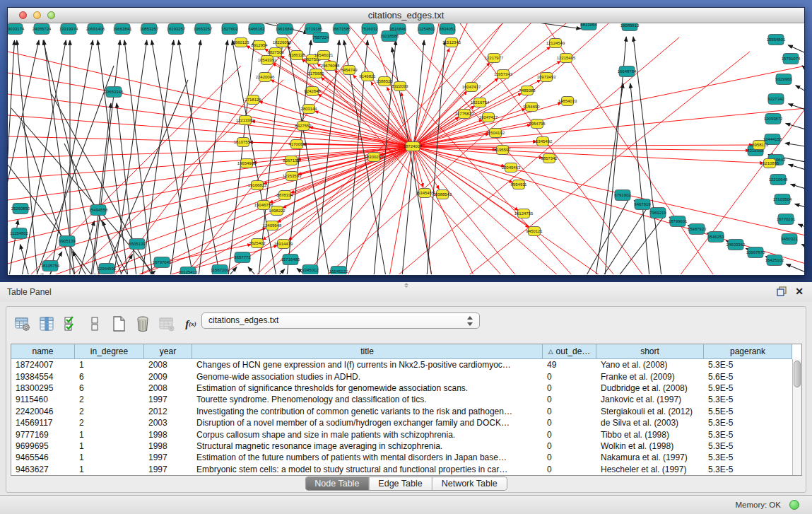 The width and height of the screenshot is (812, 514). I want to click on split-divider-grip-icon, so click(406, 286).